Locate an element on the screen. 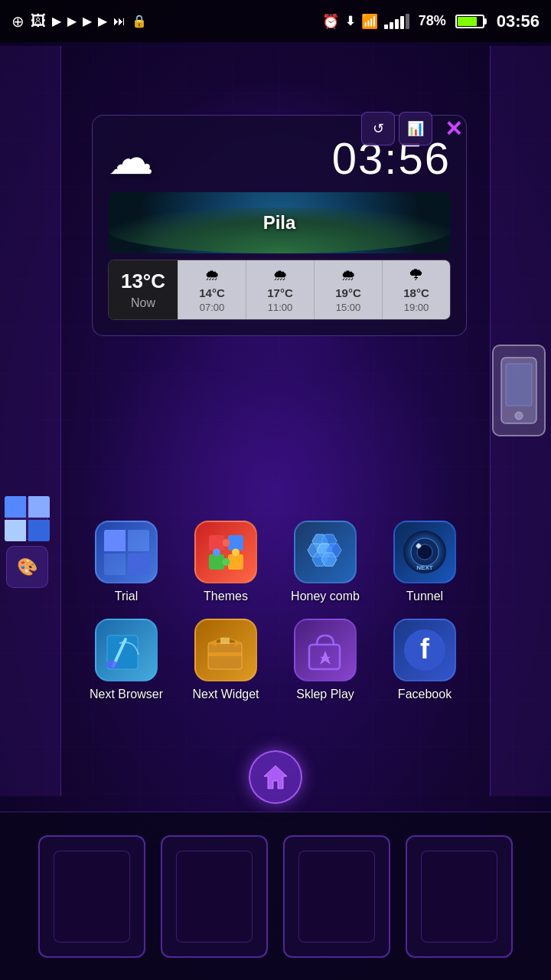  svg-text: f is located at coordinates (425, 649).